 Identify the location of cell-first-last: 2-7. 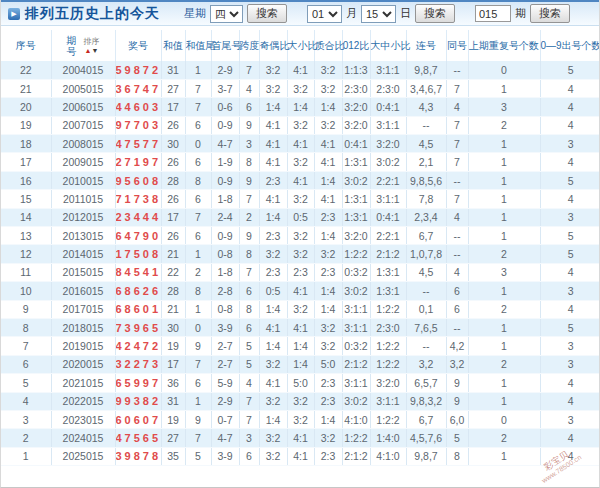
(225, 364).